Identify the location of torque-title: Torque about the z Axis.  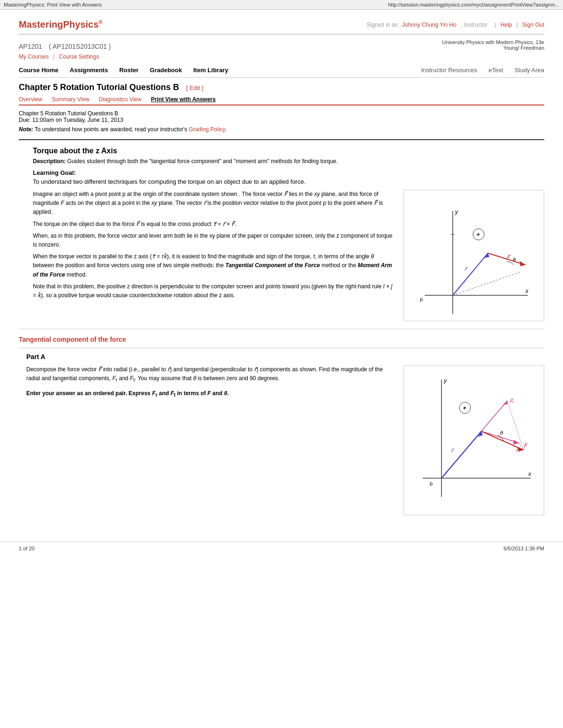
(282, 151).